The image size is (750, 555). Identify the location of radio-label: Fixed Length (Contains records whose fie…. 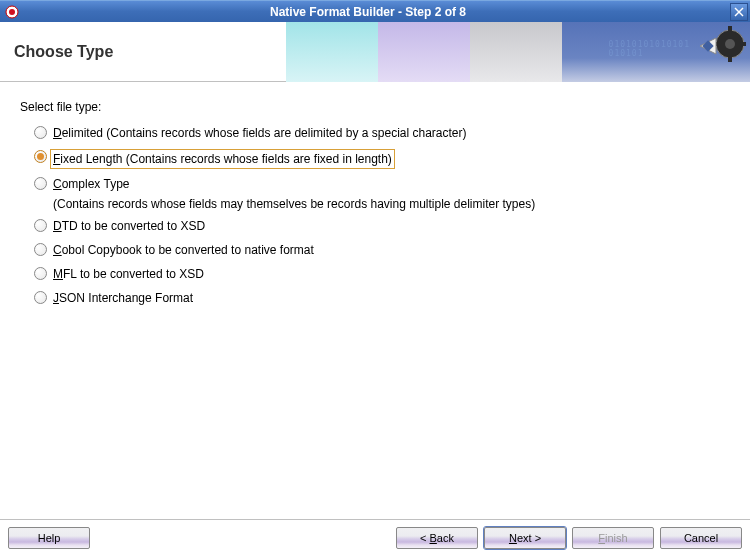
(222, 159).